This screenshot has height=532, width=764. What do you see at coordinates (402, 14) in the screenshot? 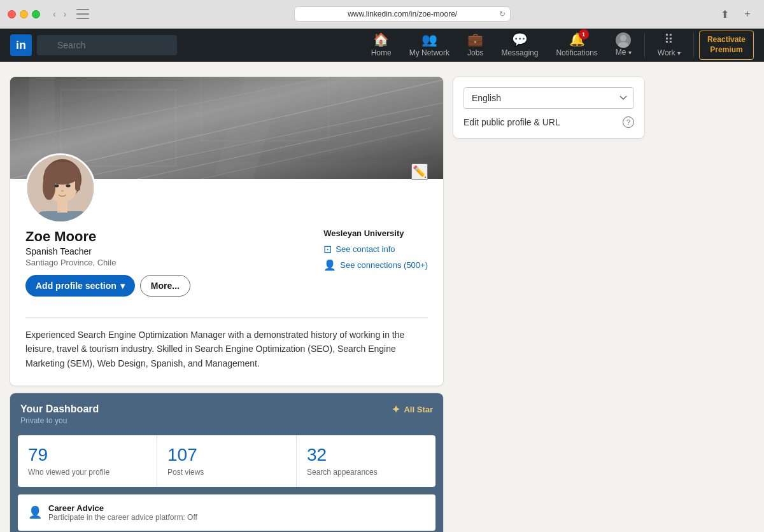
I see `address-wrapper: 🔒 ↻` at bounding box center [402, 14].